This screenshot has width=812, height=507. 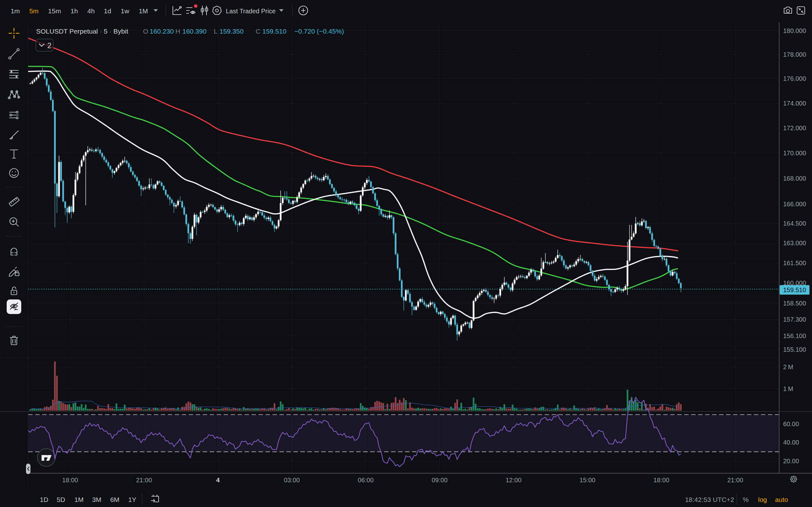 I want to click on svg-text: 168.000, so click(x=795, y=178).